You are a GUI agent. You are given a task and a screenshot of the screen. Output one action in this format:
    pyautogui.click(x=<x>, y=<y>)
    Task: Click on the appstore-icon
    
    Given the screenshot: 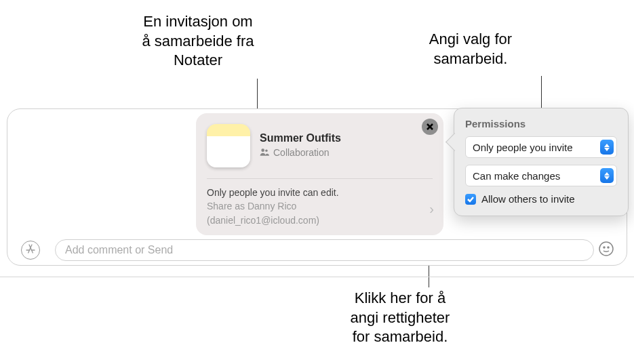 What is the action you would take?
    pyautogui.click(x=31, y=250)
    